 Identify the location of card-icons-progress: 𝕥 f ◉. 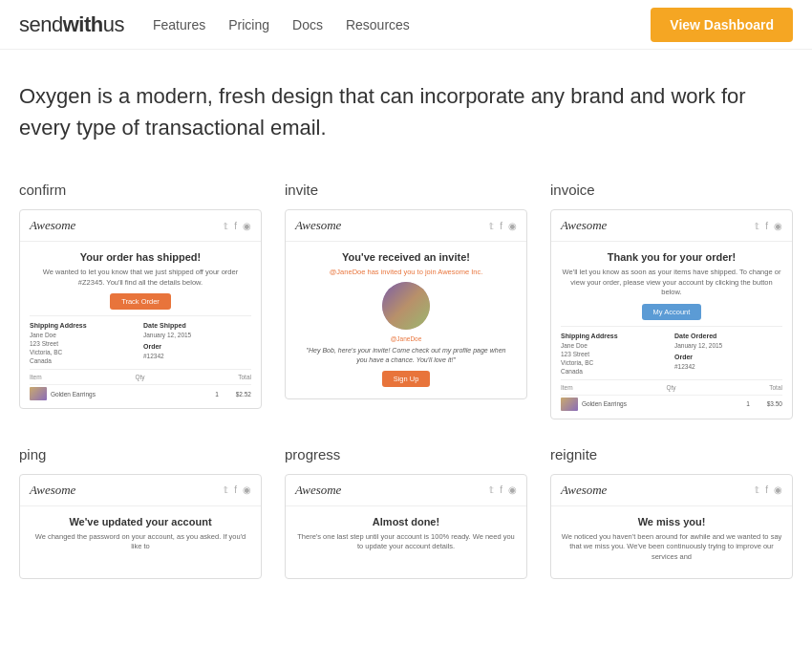
(502, 489).